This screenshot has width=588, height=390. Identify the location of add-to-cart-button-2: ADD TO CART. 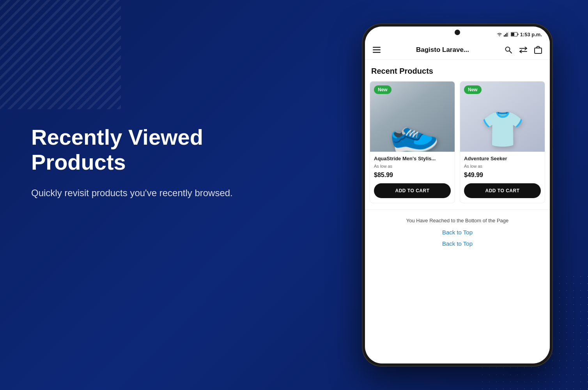
(502, 191).